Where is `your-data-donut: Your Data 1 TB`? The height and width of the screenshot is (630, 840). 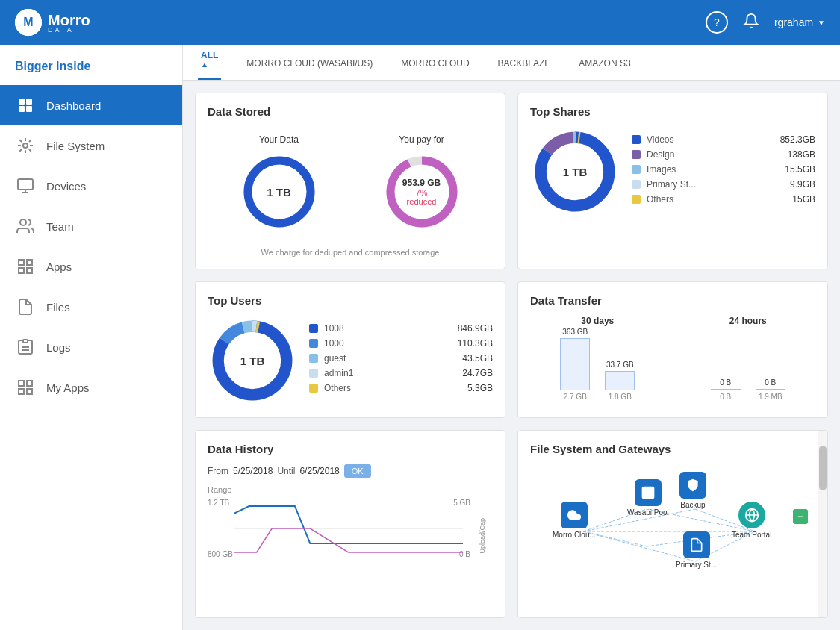
your-data-donut: Your Data 1 TB is located at coordinates (279, 184).